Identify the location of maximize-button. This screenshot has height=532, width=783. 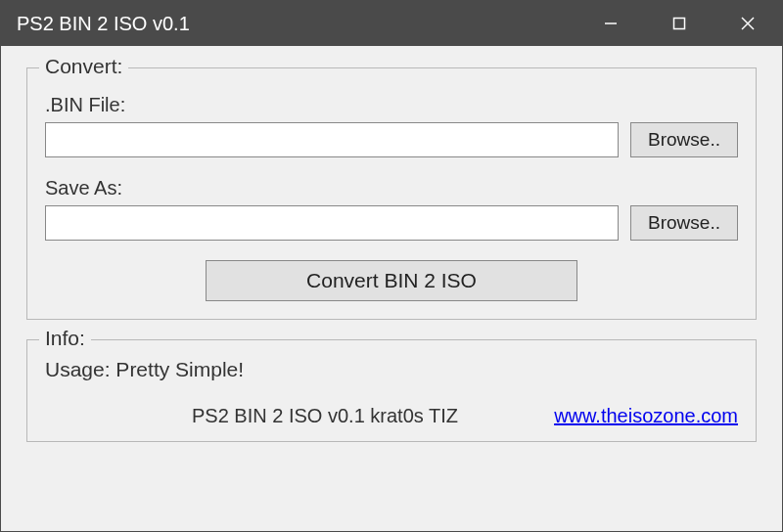
(679, 23).